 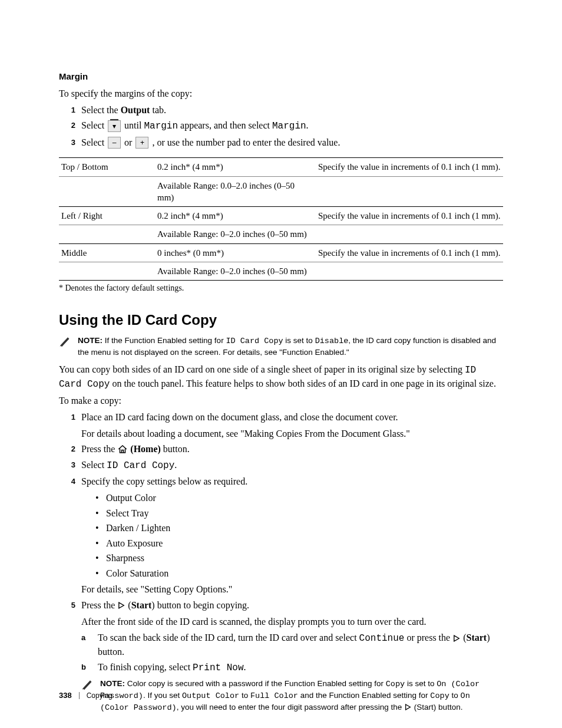 What do you see at coordinates (90, 668) in the screenshot?
I see `substep-letter: b` at bounding box center [90, 668].